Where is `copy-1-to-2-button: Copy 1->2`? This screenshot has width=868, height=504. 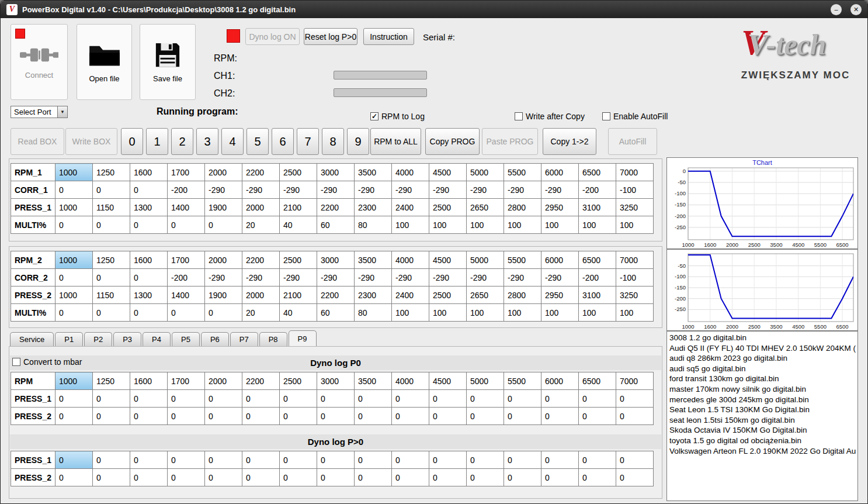
copy-1-to-2-button: Copy 1->2 is located at coordinates (570, 141).